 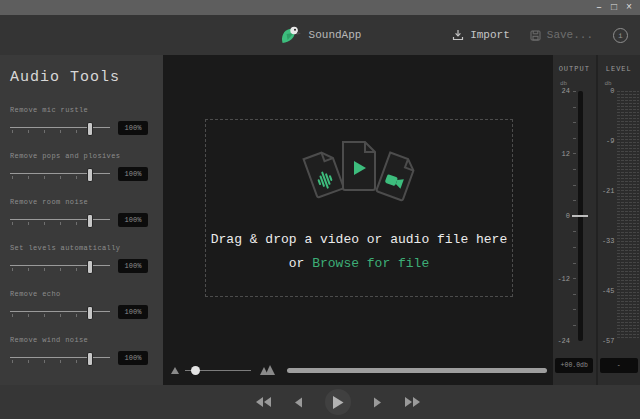 I want to click on play-button, so click(x=338, y=402).